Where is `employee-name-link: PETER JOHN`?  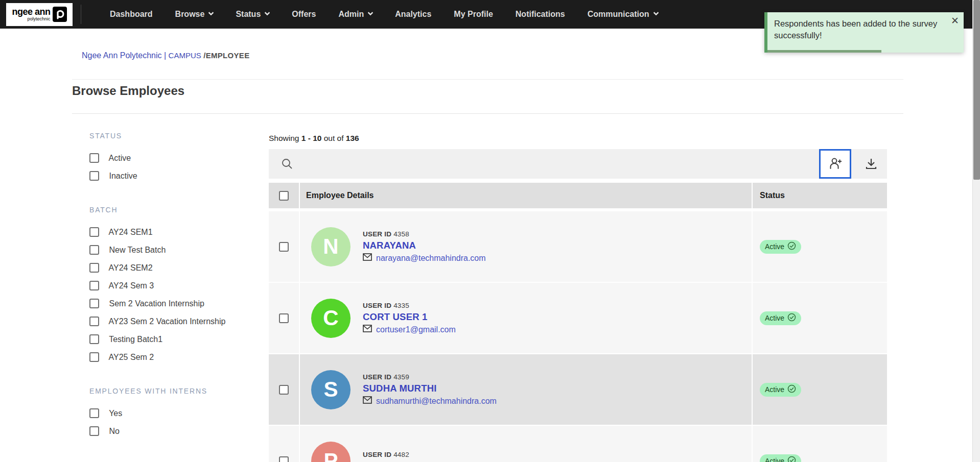 employee-name-link: PETER JOHN is located at coordinates (393, 461).